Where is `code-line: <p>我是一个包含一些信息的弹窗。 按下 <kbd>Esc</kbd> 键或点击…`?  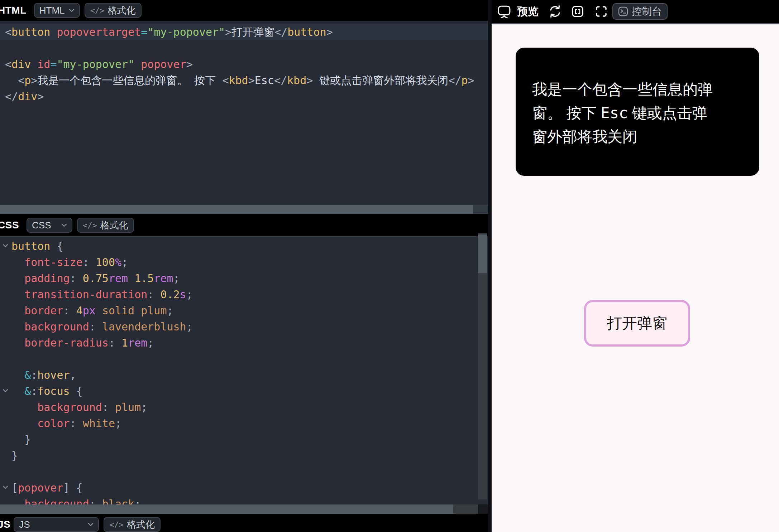
code-line: <p>我是一个包含一些信息的弹窗。 按下 <kbd>Esc</kbd> 键或点击… is located at coordinates (247, 80).